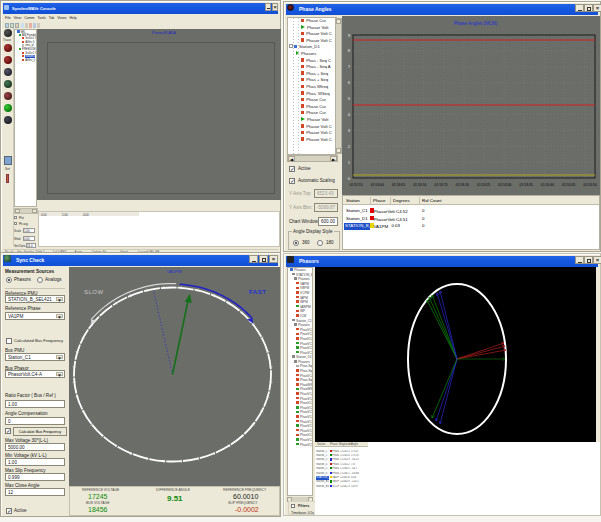 The image size is (601, 522). I want to click on svg-text: 01:53:20, so click(462, 185).